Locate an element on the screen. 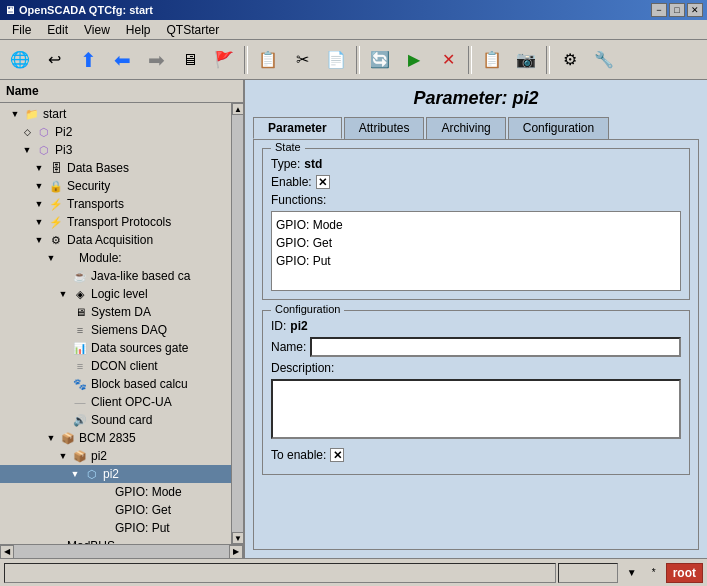  tree-node-siemens: ≡ Siemens DAQ is located at coordinates (116, 330).